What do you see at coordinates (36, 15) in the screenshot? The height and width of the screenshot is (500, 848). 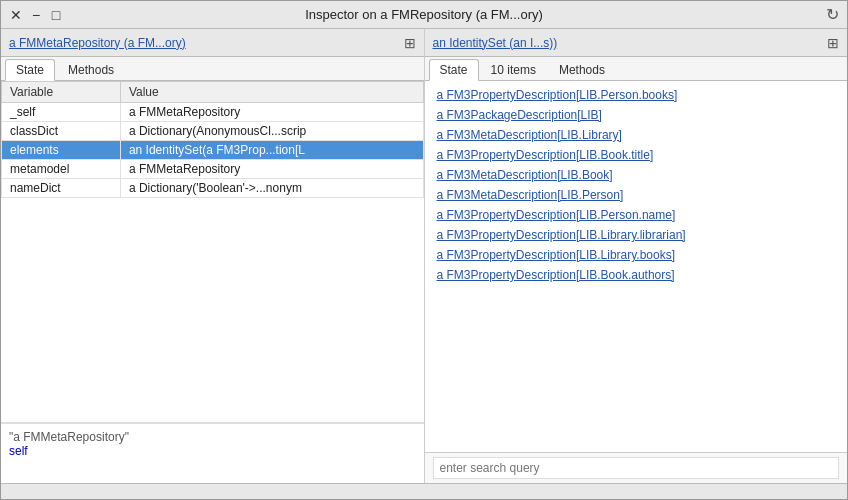 I see `window-controls: ✕ − □` at bounding box center [36, 15].